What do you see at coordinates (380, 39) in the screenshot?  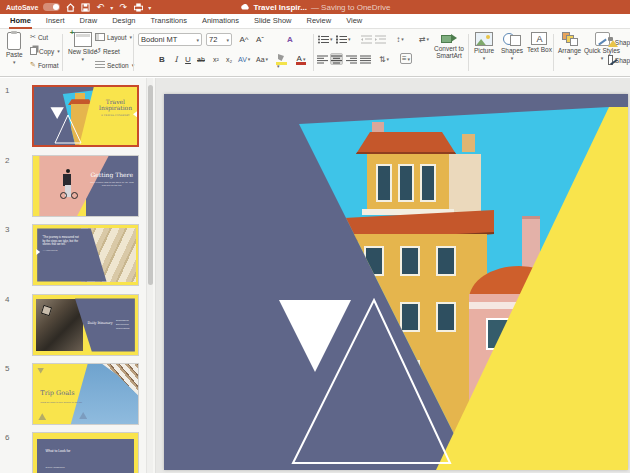 I see `increase-indent-button` at bounding box center [380, 39].